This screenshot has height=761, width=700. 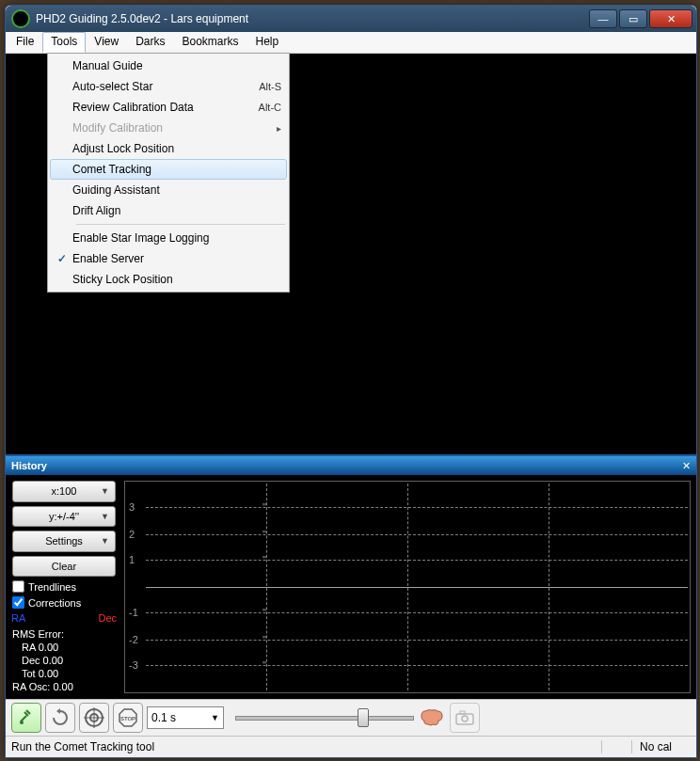 I want to click on menu-adjust-lock-position: Adjust Lock Position, so click(x=168, y=149).